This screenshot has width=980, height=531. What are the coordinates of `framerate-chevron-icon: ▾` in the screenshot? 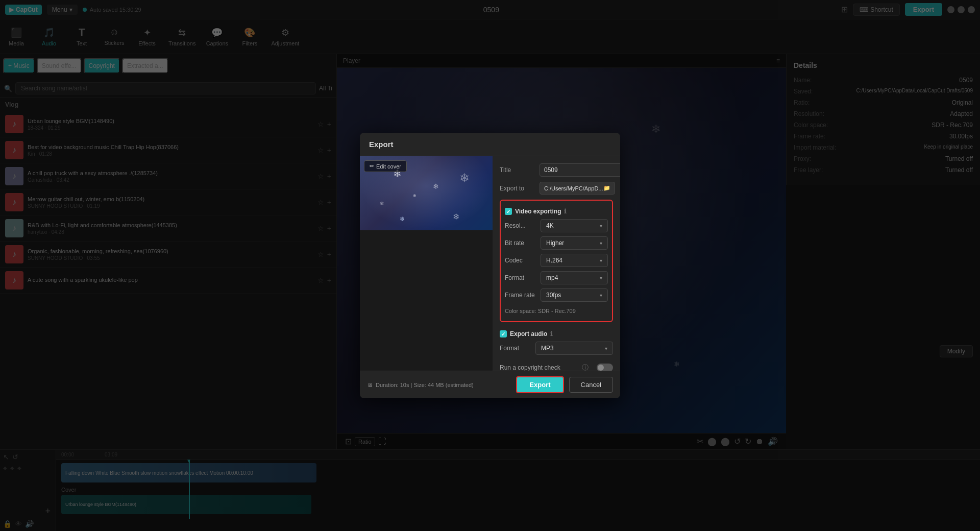 It's located at (601, 295).